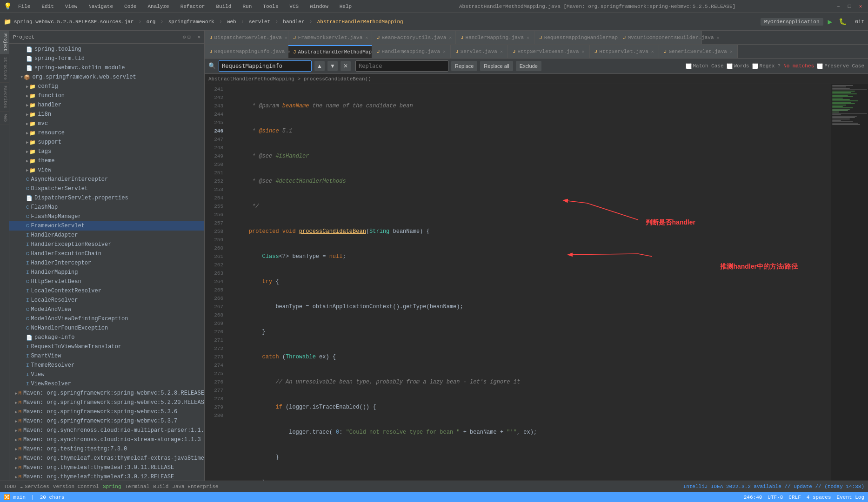 The image size is (868, 502). Describe the element at coordinates (194, 37) in the screenshot. I see `collapse-icon: −` at that location.